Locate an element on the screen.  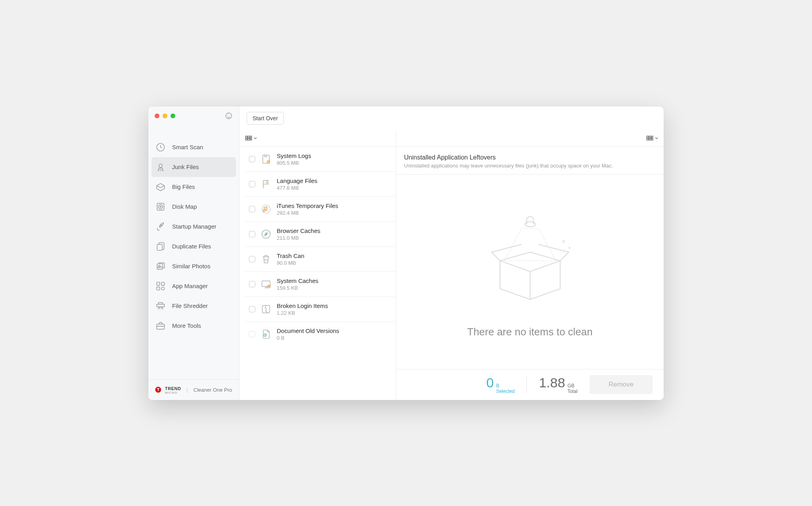
svg-text: A is located at coordinates (266, 182).